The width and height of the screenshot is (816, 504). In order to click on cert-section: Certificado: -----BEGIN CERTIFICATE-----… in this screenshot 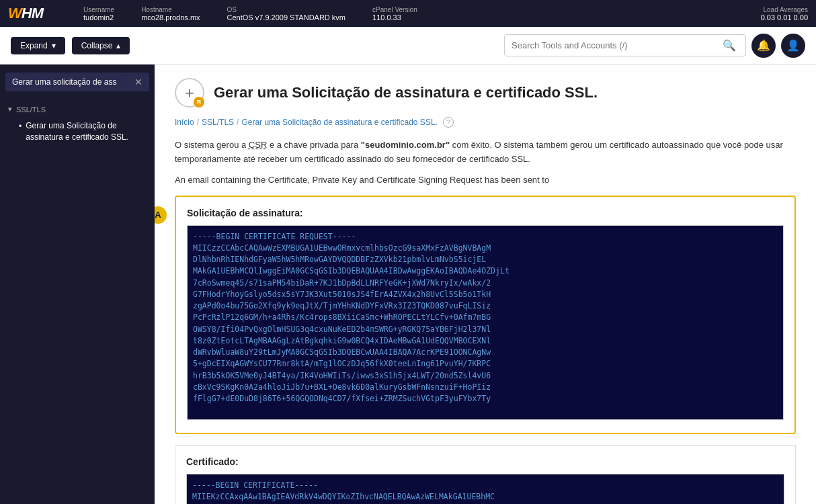, I will do `click(485, 474)`.